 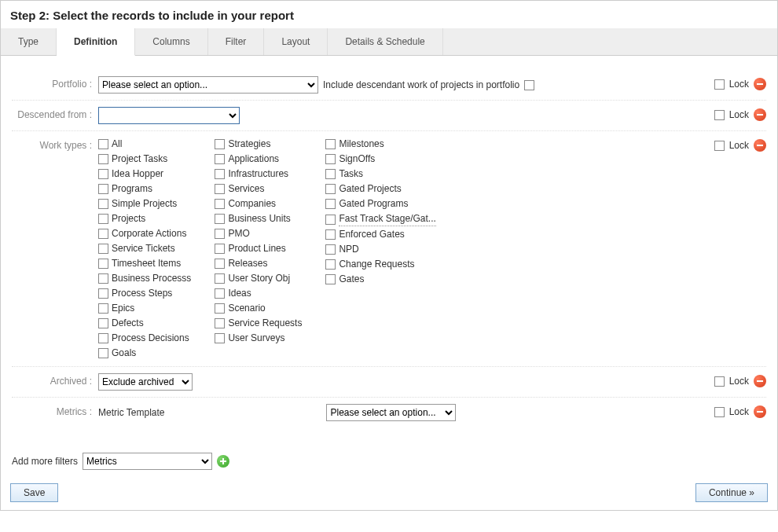 I want to click on worktype-item: Epics, so click(x=145, y=308).